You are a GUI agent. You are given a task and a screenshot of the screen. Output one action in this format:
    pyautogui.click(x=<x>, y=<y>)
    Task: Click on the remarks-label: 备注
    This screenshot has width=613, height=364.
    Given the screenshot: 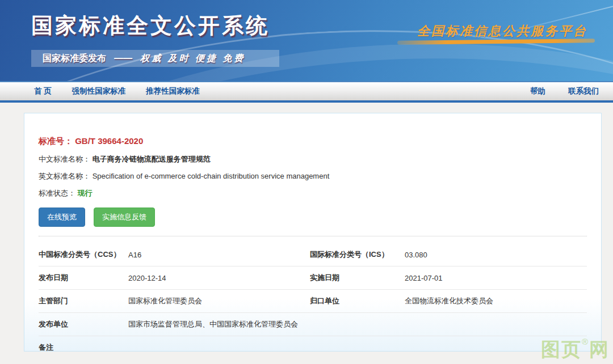 What is the action you would take?
    pyautogui.click(x=83, y=348)
    